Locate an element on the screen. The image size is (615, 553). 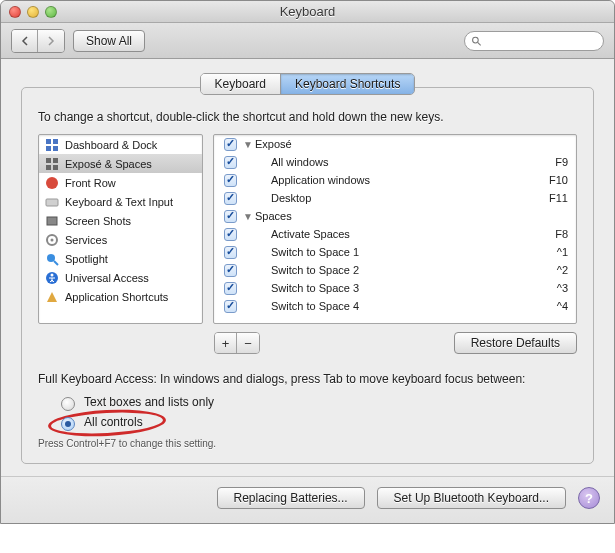
bottom-bar: Replacing Batteries... Set Up Bluetooth … is located at coordinates (308, 500).